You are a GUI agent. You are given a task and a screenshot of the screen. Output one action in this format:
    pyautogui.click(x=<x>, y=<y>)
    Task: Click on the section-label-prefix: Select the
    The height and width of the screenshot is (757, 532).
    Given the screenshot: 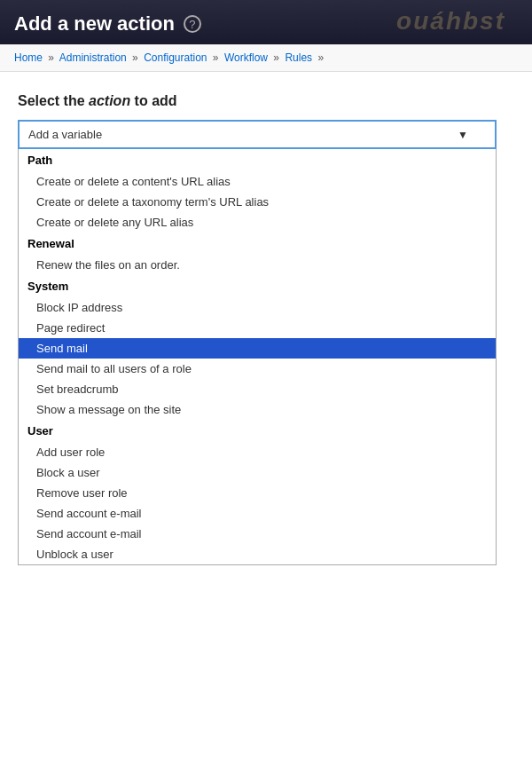 What is the action you would take?
    pyautogui.click(x=53, y=101)
    